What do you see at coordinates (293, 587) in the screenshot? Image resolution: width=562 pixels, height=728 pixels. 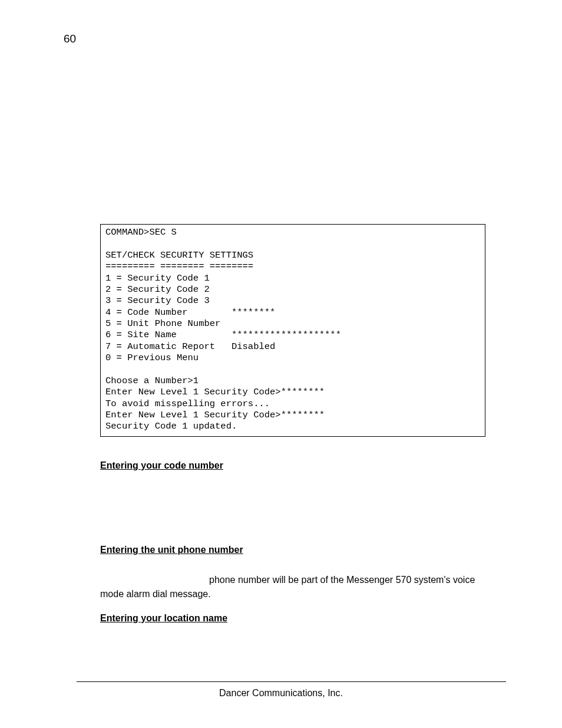 I see `body-text-phone: phone number will be part of the Messeng…` at bounding box center [293, 587].